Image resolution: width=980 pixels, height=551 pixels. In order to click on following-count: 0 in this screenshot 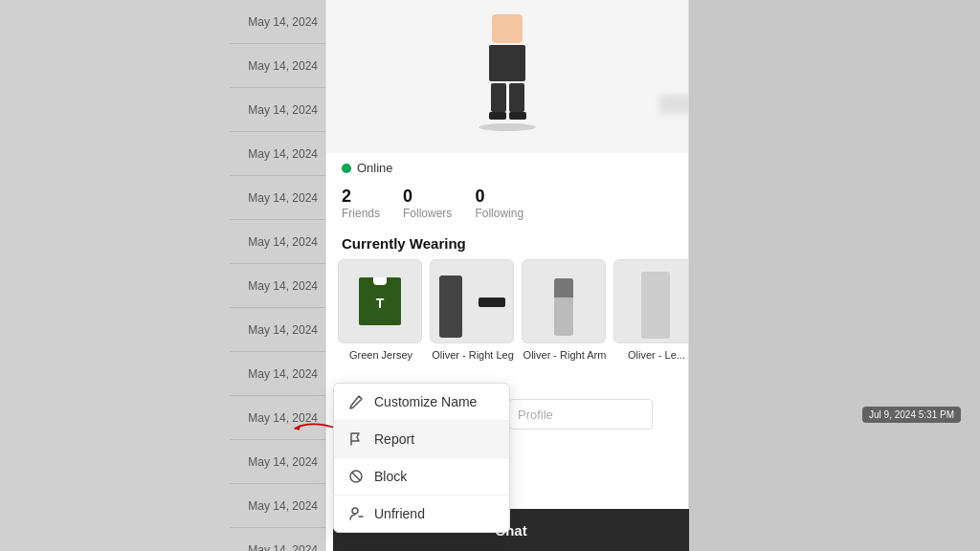, I will do `click(500, 197)`.